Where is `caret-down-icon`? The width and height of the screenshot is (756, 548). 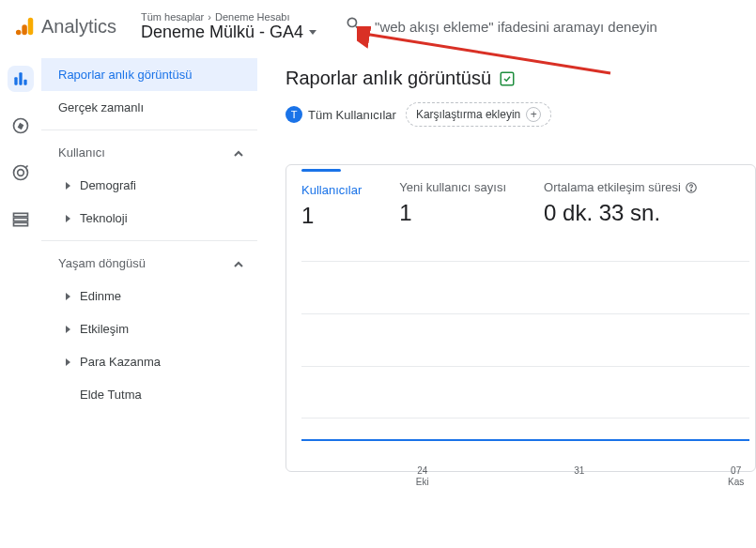
caret-down-icon is located at coordinates (313, 32).